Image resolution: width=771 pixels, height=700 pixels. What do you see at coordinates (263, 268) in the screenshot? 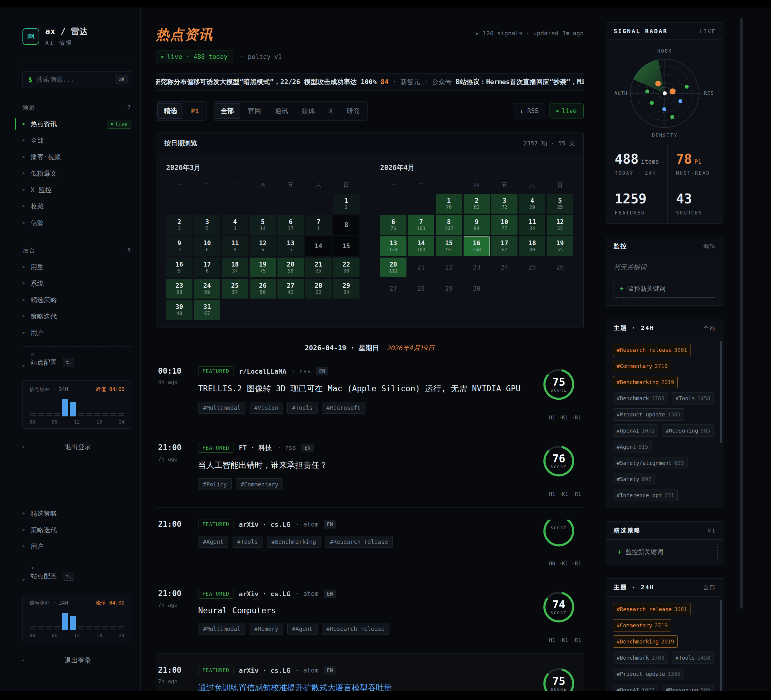
I see `calendar-day: 1975` at bounding box center [263, 268].